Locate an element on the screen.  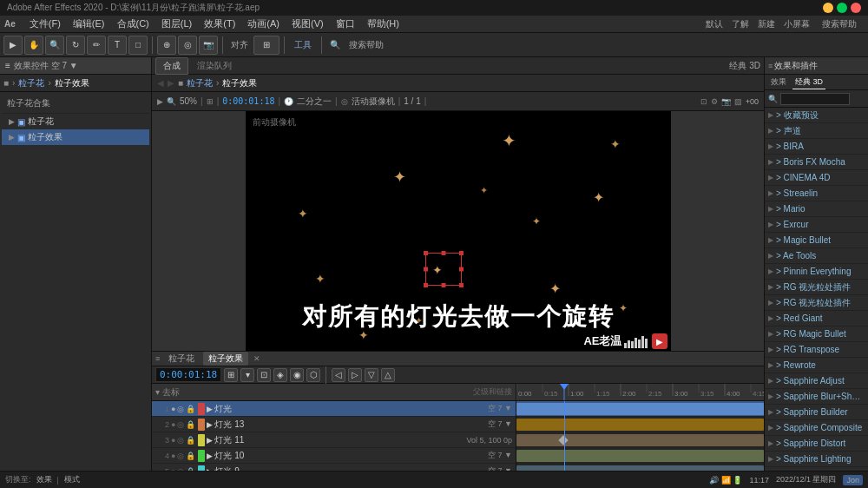
tool-rotobrush: ◎ is located at coordinates (187, 45).